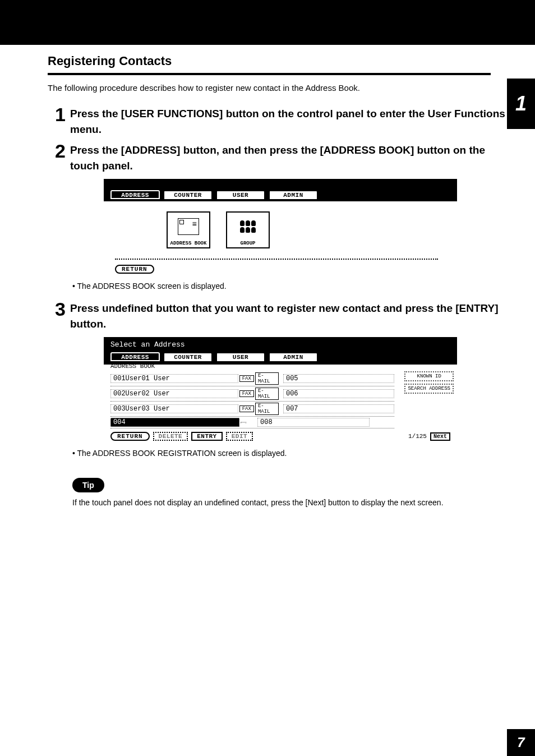 Image resolution: width=535 pixels, height=756 pixels. What do you see at coordinates (277, 158) in the screenshot?
I see `step-2: 2 Press the [ADDRESS] button, and then p…` at bounding box center [277, 158].